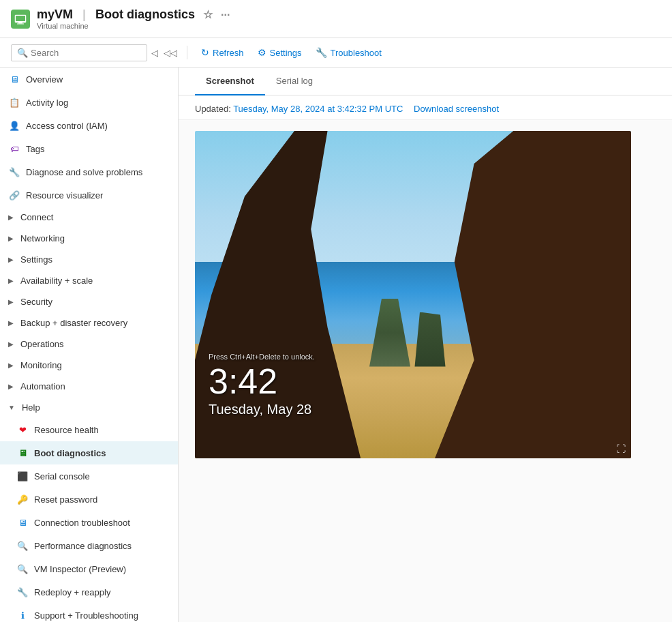 Image resolution: width=672 pixels, height=622 pixels. I want to click on troubleshoot-button: 🔧 Troubleshoot, so click(349, 53).